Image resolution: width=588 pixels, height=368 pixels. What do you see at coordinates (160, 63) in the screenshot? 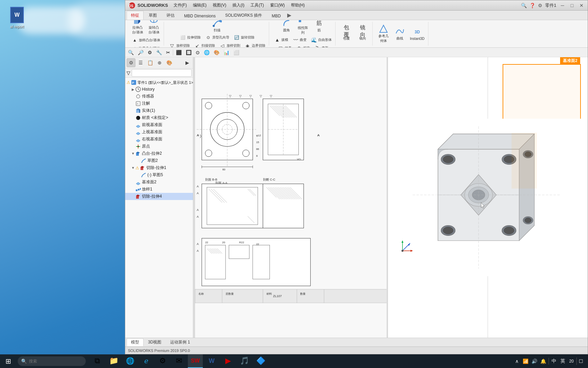
I see `panel-tab-dim: ⊕` at bounding box center [160, 63].